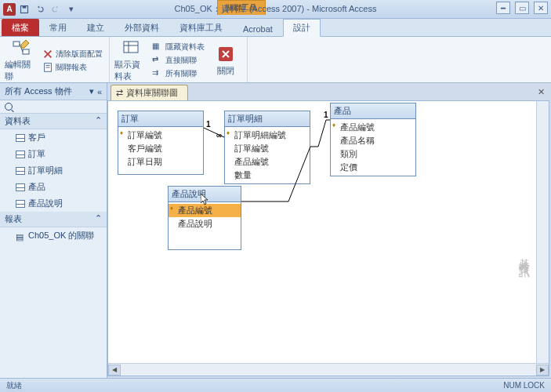 Image resolution: width=551 pixels, height=392 pixels. I want to click on hide-table-button: ▦隱藏資料表, so click(179, 47).